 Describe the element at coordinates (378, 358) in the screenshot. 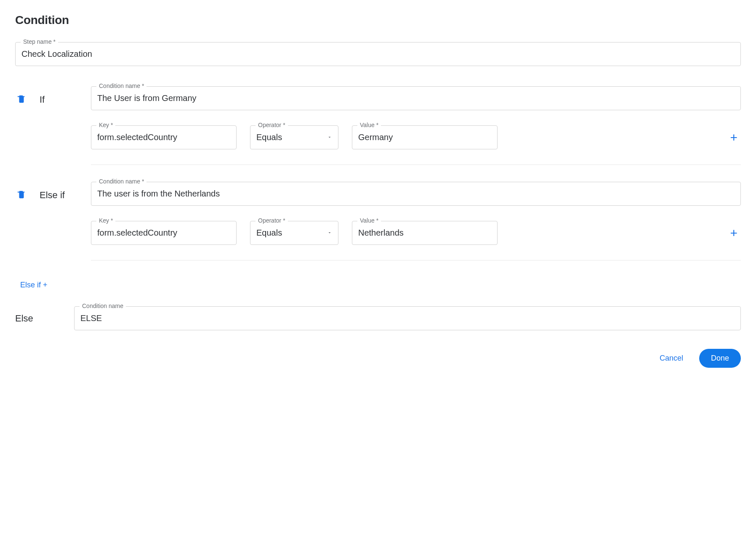

I see `dialog-footer: Cancel Done` at that location.